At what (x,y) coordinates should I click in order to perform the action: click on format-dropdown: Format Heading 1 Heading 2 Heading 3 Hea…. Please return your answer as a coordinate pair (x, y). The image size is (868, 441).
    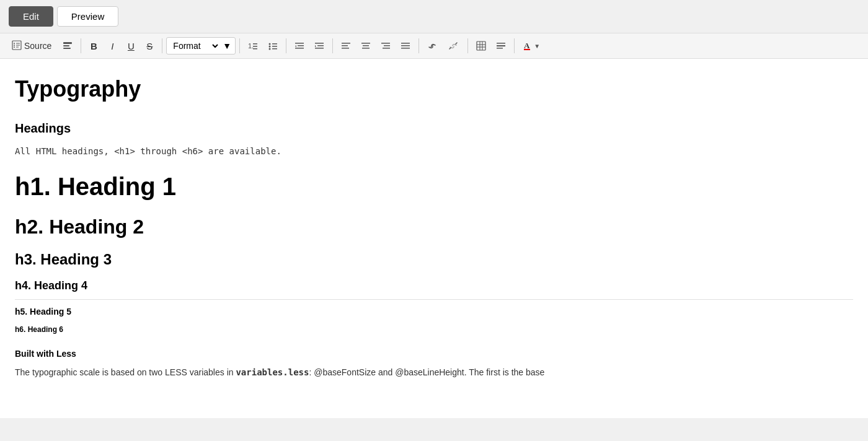
    Looking at the image, I should click on (201, 46).